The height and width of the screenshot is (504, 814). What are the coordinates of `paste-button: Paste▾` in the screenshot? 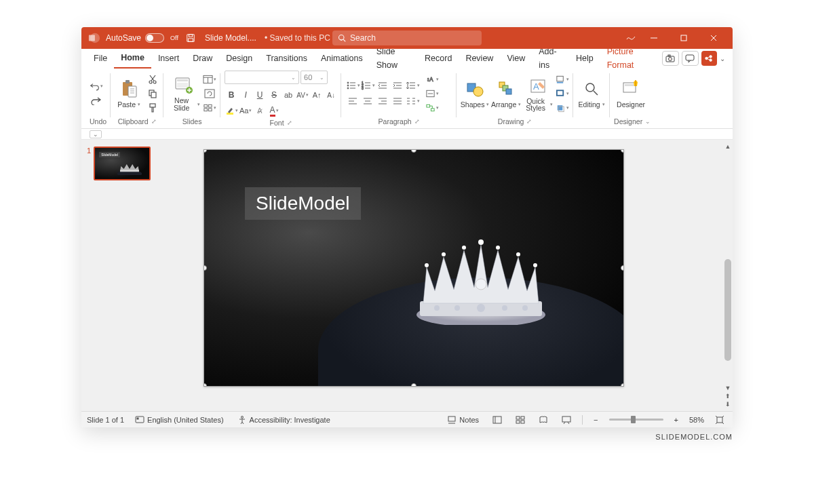 It's located at (129, 94).